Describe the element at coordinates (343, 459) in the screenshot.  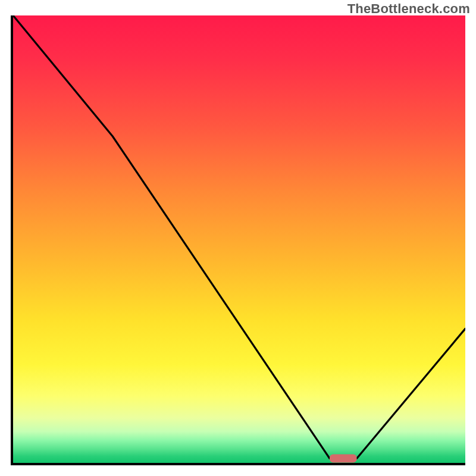
I see `optimal-marker` at that location.